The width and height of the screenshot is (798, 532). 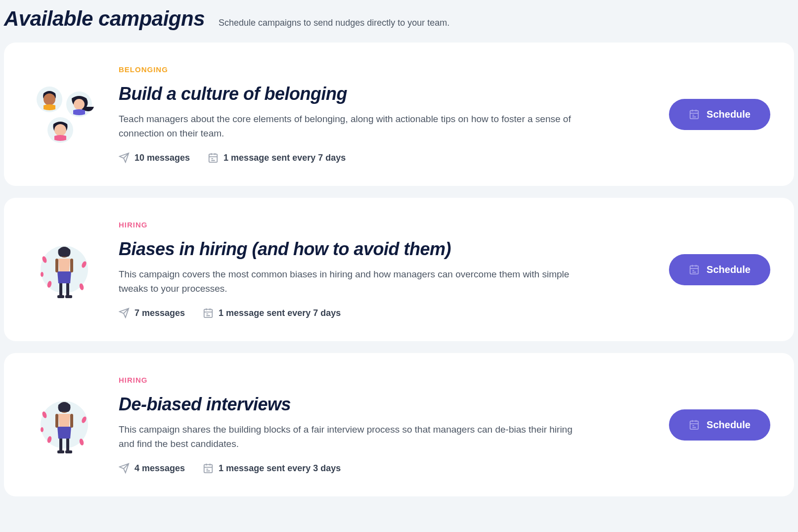 I want to click on campaign-title: Biases in hiring (and how to avoid them), so click(x=384, y=249).